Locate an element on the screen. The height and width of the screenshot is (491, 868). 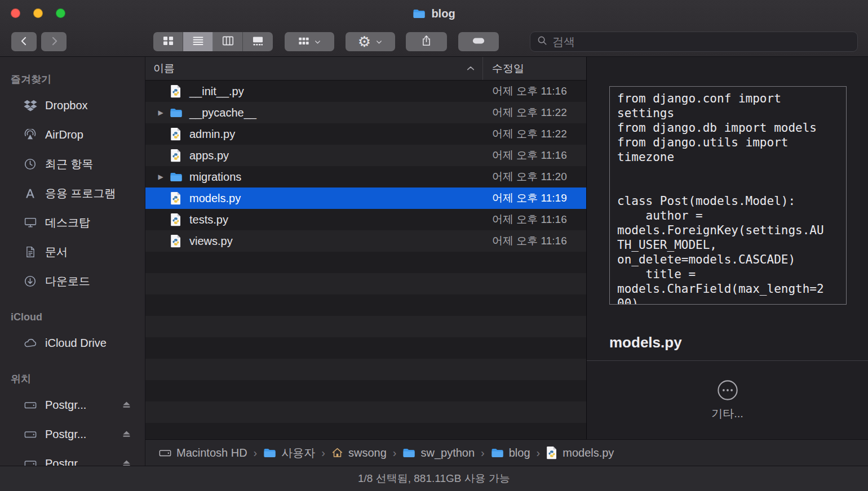
sidebar-item-dropbox: Dropbox is located at coordinates (72, 105).